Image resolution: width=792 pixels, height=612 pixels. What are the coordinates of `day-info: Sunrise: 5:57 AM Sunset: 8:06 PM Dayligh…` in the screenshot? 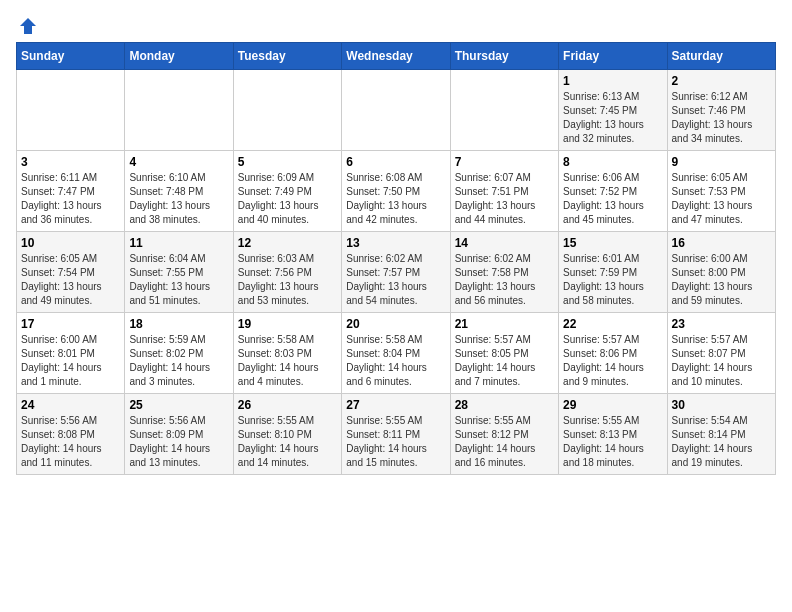 It's located at (612, 361).